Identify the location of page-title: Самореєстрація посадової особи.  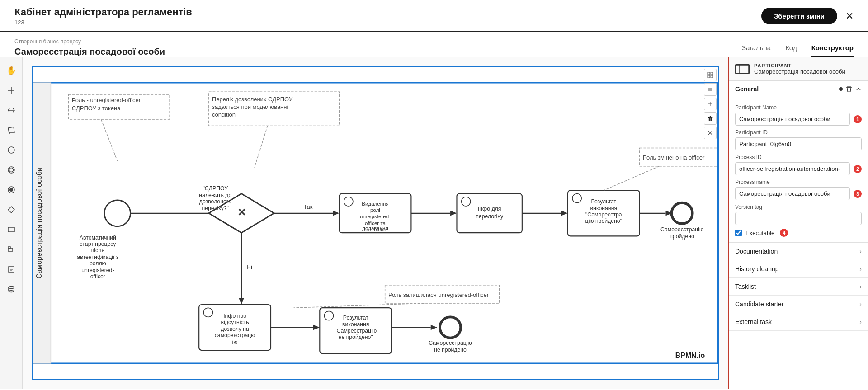
(90, 52).